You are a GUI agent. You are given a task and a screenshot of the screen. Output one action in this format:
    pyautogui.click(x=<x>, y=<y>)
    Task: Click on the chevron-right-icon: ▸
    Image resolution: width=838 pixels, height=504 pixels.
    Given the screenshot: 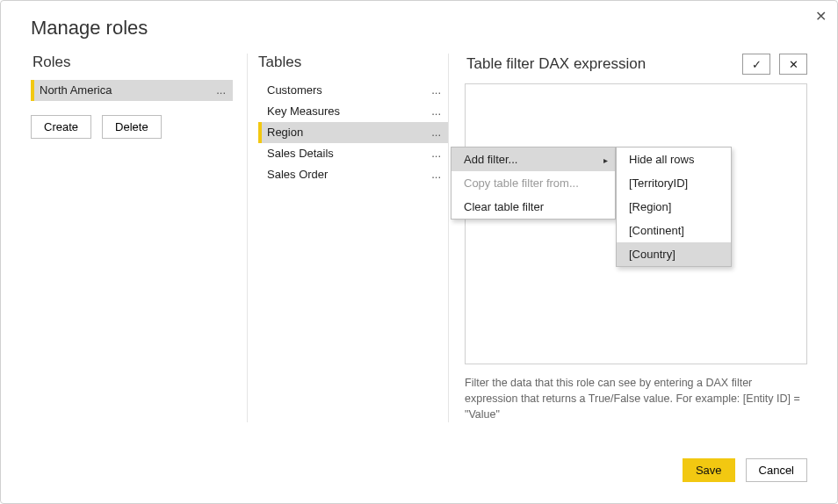 What is the action you would take?
    pyautogui.click(x=606, y=160)
    